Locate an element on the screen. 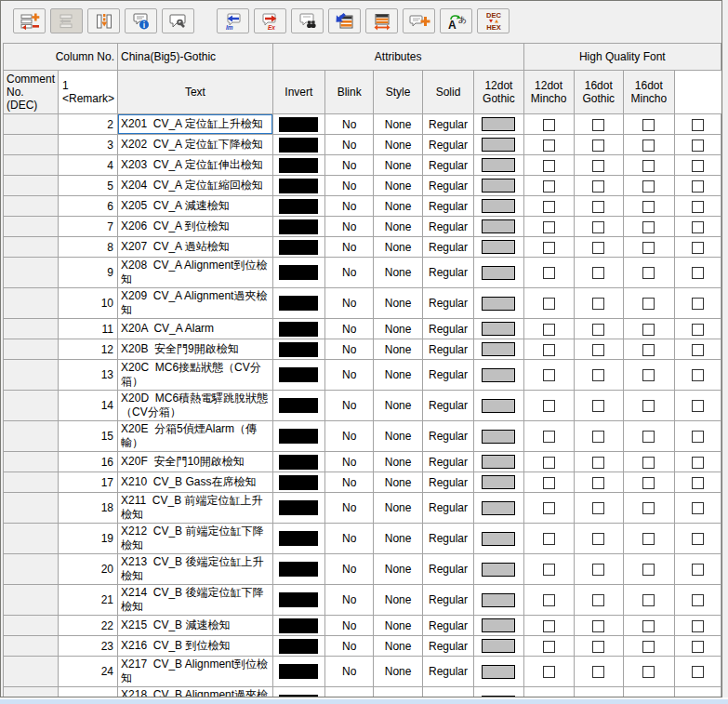  comment-text-cell: X204 CV_A 定位缸縮回檢知 is located at coordinates (195, 186).